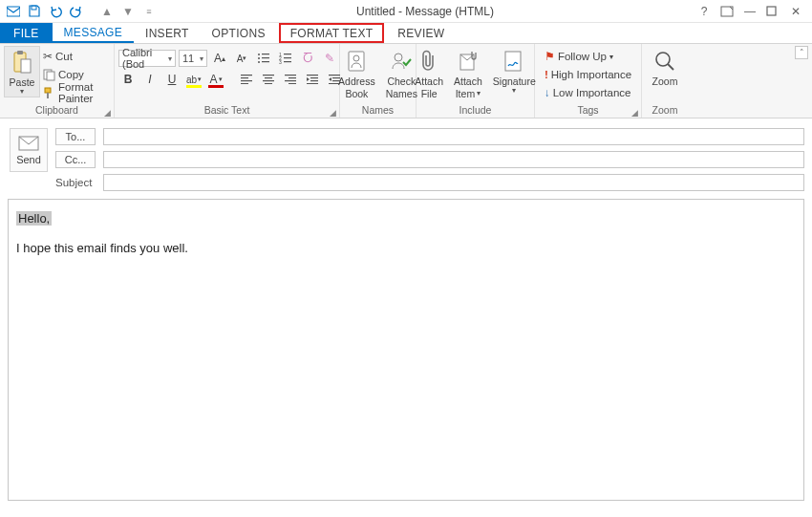 The height and width of the screenshot is (517, 812). What do you see at coordinates (193, 58) in the screenshot?
I see `font-size-combo: 11▾` at bounding box center [193, 58].